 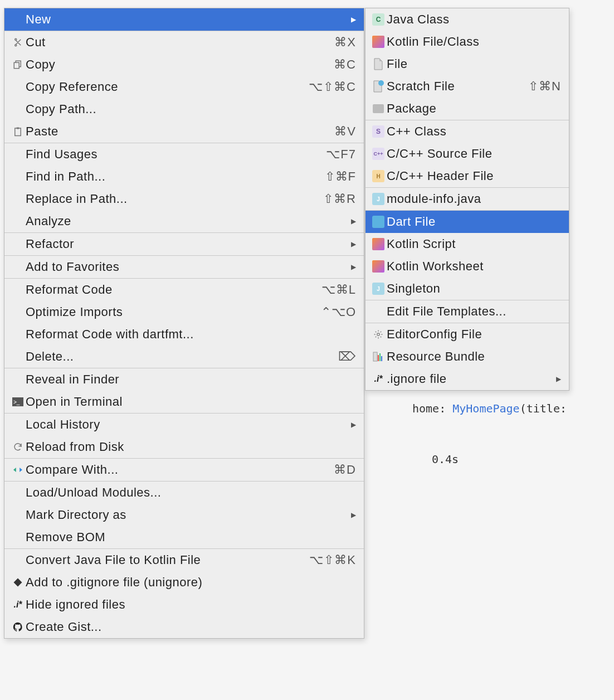 I want to click on context-menu-item: Load/Unload Modules..., so click(x=184, y=493).